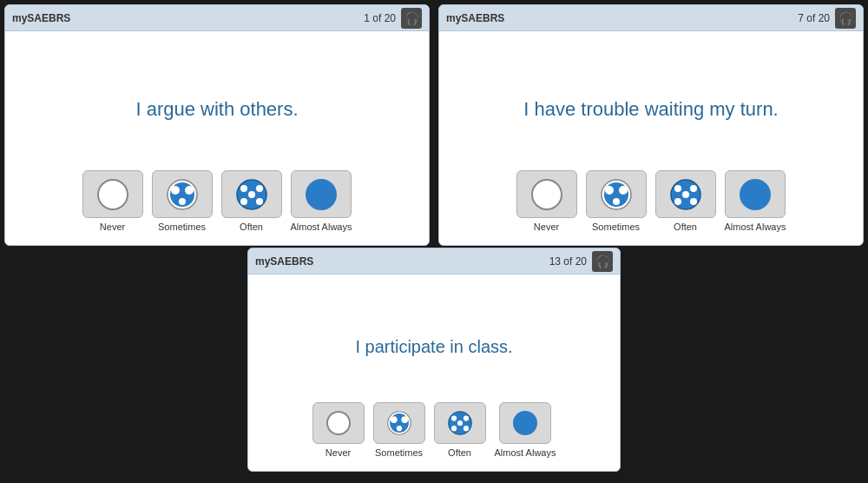 This screenshot has height=483, width=868. Describe the element at coordinates (434, 261) in the screenshot. I see `card-3-header: mySAEBRS 13 of 20 🎧` at that location.